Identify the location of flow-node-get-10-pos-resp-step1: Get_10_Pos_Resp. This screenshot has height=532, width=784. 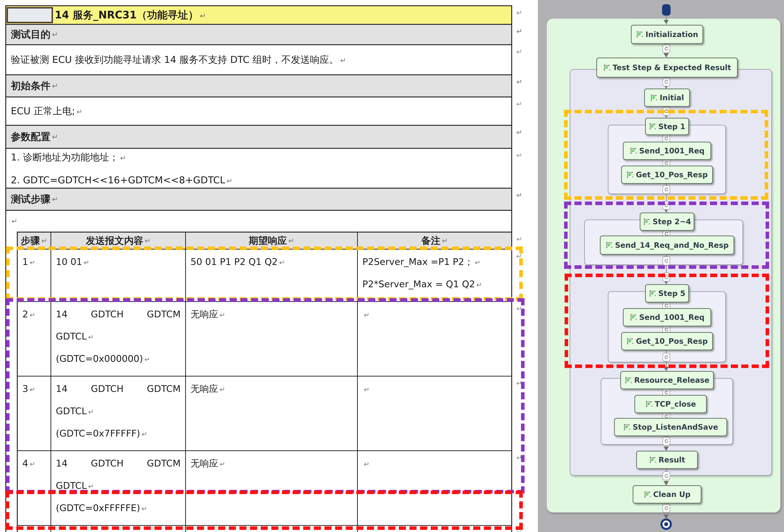
(667, 175).